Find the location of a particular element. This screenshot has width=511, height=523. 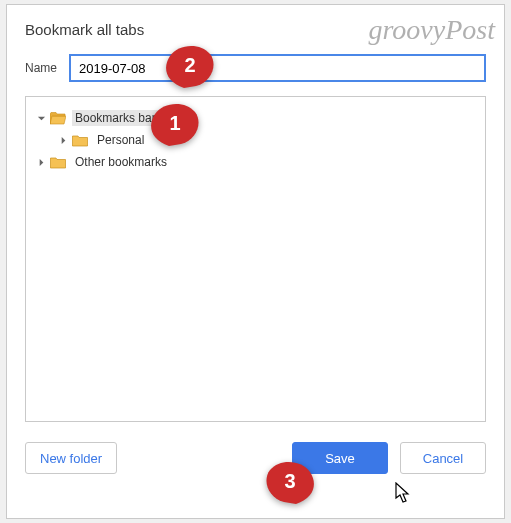

name-label: Name is located at coordinates (47, 68).